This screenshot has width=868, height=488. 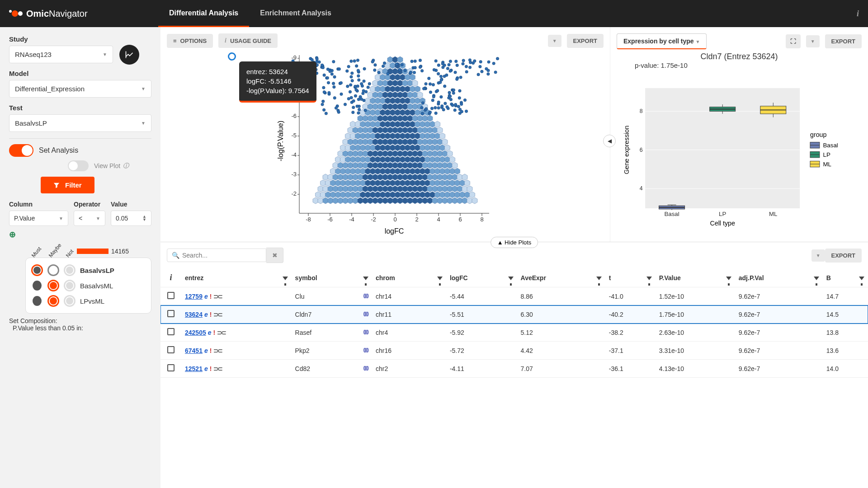 What do you see at coordinates (409, 278) in the screenshot?
I see `col-chrom: chrom` at bounding box center [409, 278].